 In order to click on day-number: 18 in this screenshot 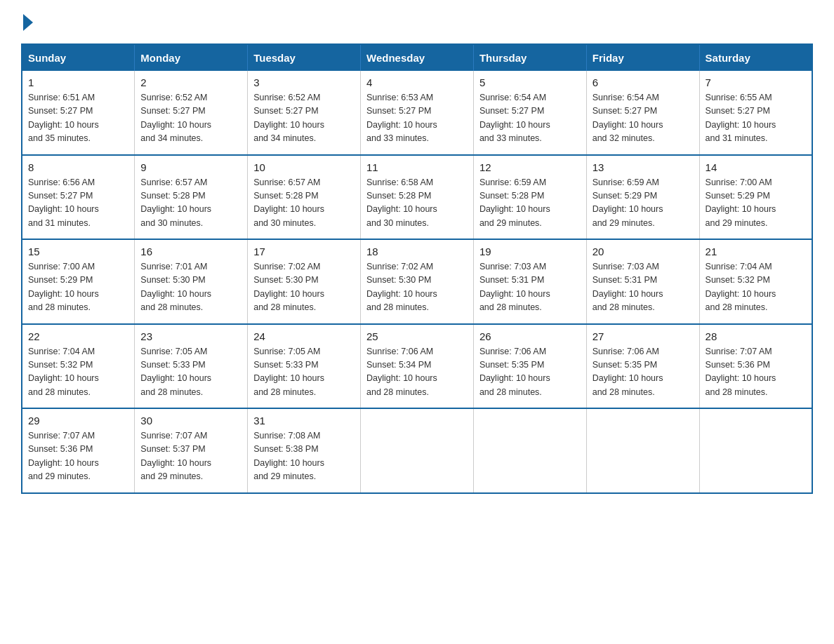, I will do `click(417, 251)`.